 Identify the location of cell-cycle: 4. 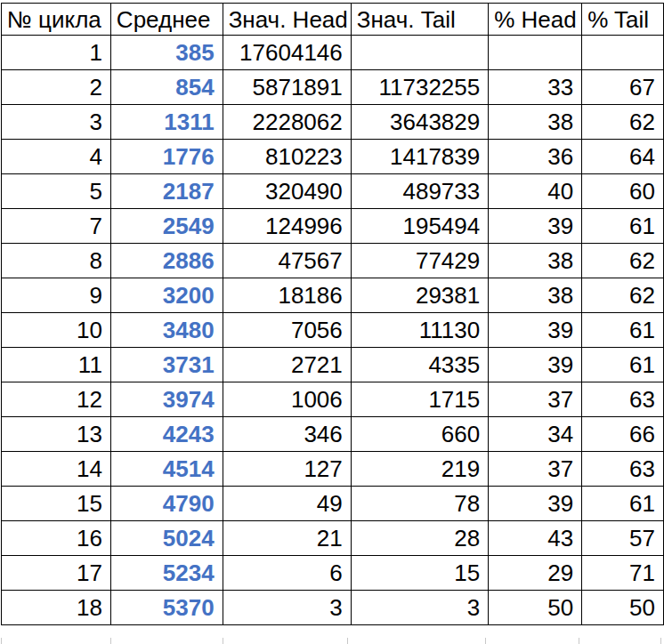
(57, 157).